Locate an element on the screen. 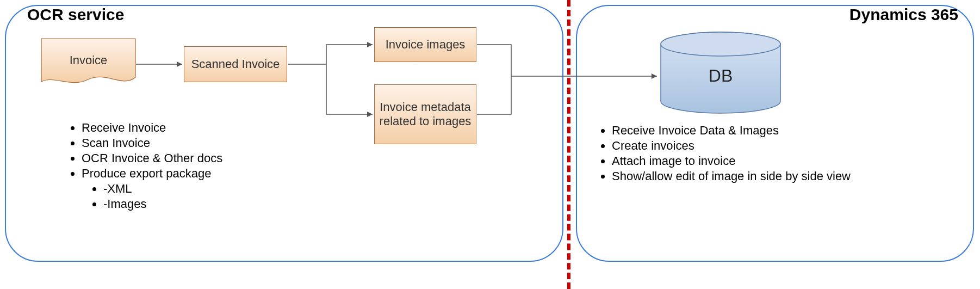 The width and height of the screenshot is (980, 289). invoice-metadata-box: Invoice metadata related to images is located at coordinates (425, 114).